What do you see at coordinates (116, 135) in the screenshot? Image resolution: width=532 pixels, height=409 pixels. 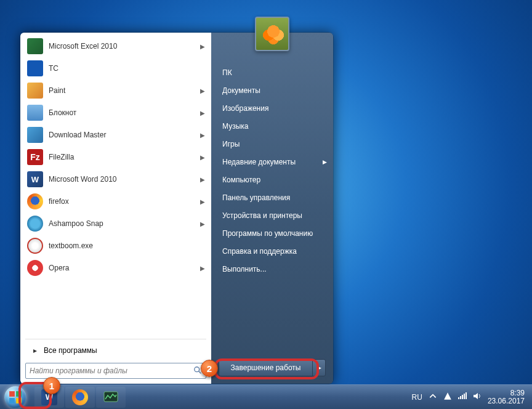 I see `program-item-download-master: Download Master ▶` at bounding box center [116, 135].